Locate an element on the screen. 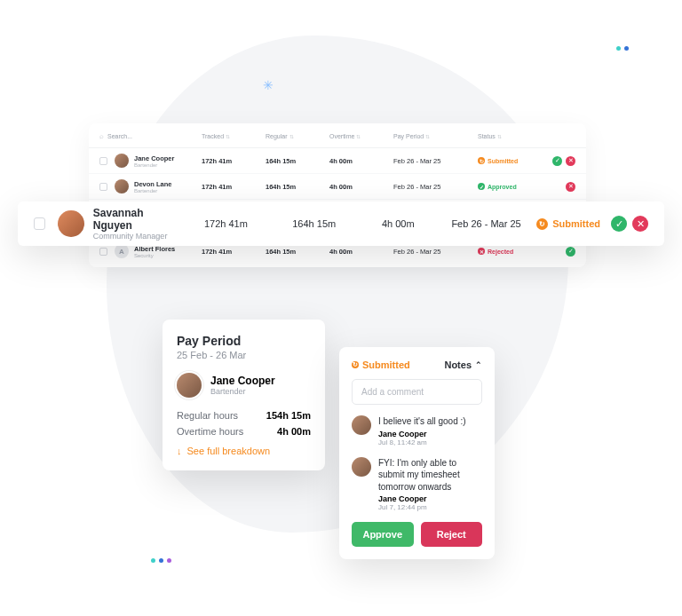  col-regular: Regular is located at coordinates (277, 137).